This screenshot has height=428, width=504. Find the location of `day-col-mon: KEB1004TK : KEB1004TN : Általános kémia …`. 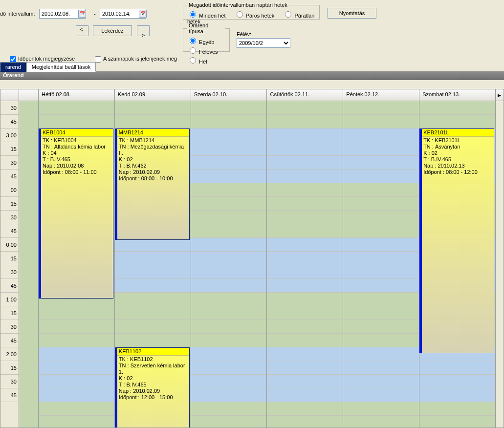

day-col-mon: KEB1004TK : KEB1004TN : Általános kémia … is located at coordinates (77, 264).